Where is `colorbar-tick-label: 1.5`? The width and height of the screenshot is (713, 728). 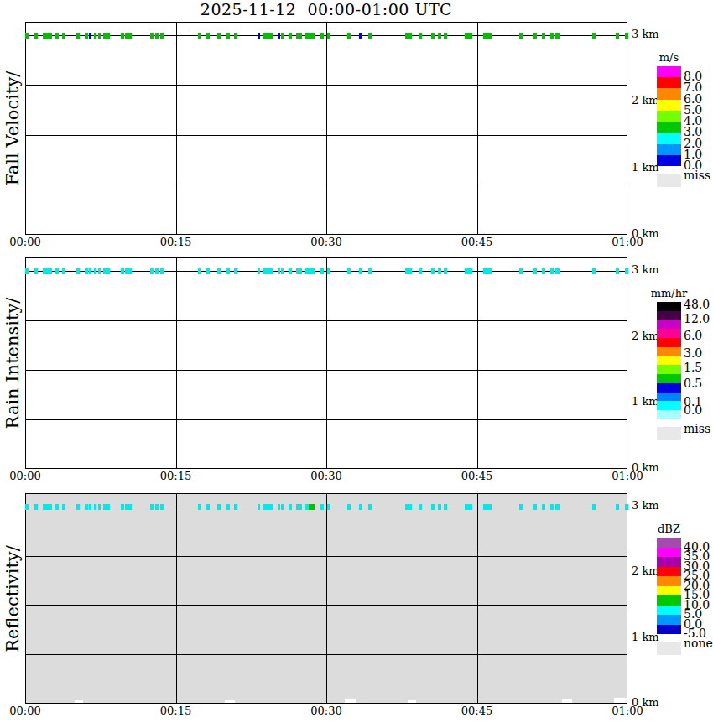
colorbar-tick-label: 1.5 is located at coordinates (693, 367).